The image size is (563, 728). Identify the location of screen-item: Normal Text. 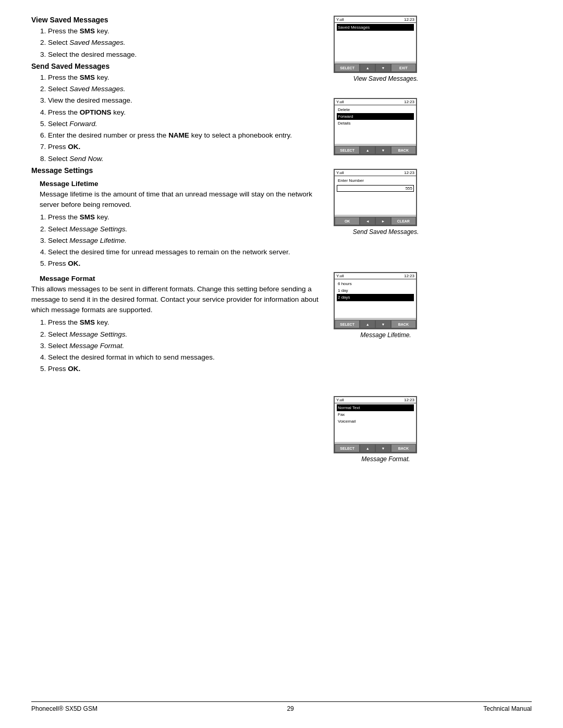
(375, 408).